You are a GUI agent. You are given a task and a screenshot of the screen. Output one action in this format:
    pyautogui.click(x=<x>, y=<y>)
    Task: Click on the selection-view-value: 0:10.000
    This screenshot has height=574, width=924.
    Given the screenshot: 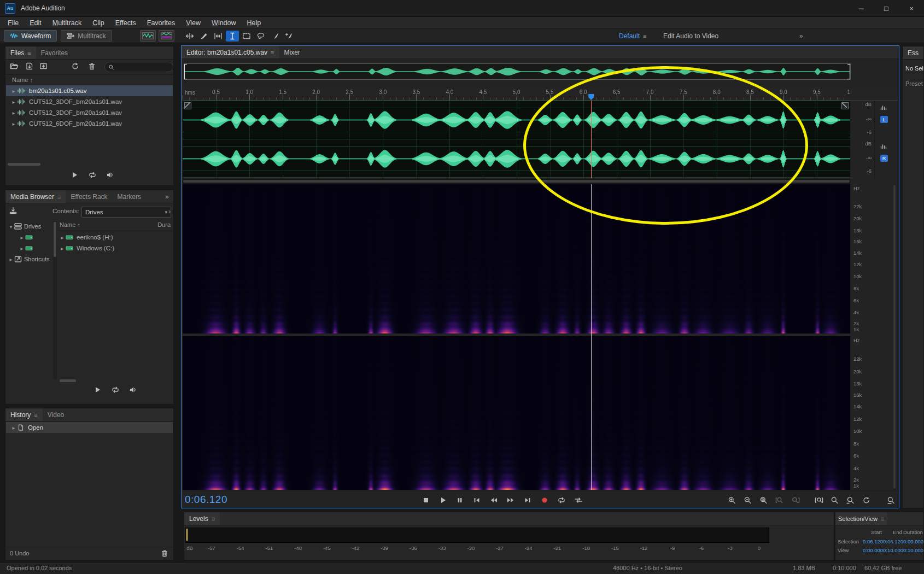 What is the action you would take?
    pyautogui.click(x=913, y=550)
    